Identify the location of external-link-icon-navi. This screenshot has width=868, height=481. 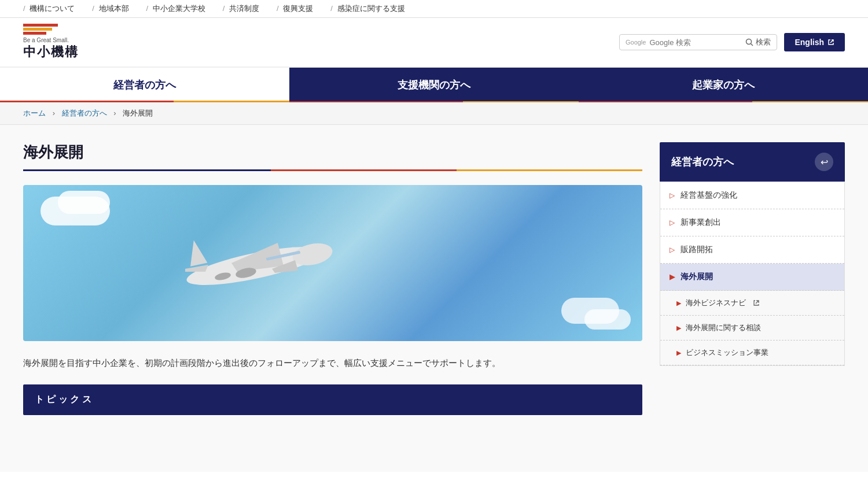
(756, 303).